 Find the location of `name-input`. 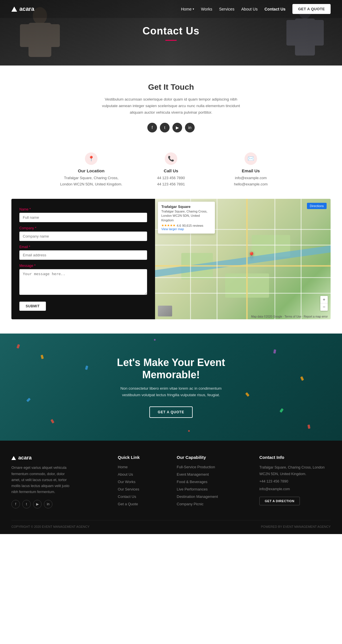

name-input is located at coordinates (83, 218).